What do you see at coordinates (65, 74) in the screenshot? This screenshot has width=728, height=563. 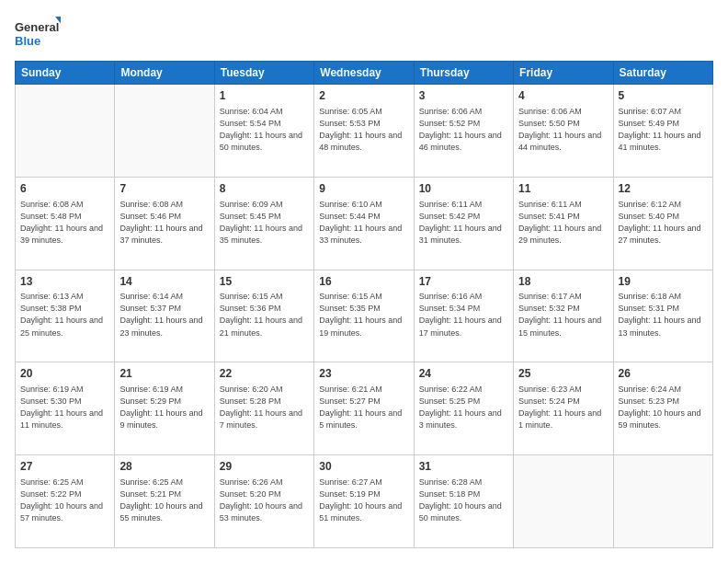 I see `header-day-sunday: Sunday` at bounding box center [65, 74].